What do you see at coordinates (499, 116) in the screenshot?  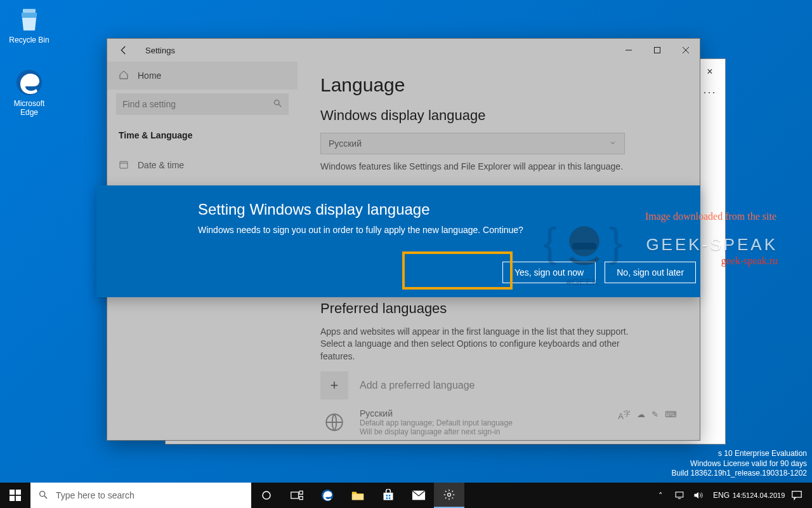 I see `section-display-language: Windows display language` at bounding box center [499, 116].